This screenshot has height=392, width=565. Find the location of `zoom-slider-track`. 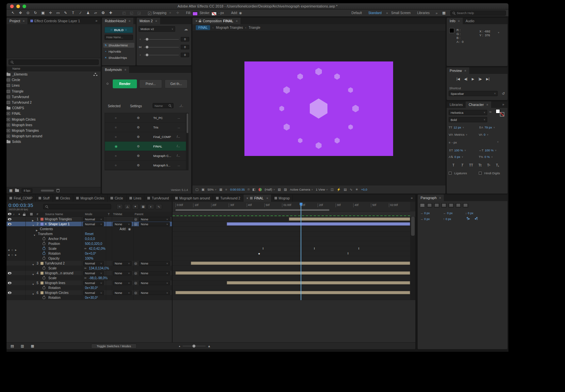

zoom-slider-track is located at coordinates (194, 346).